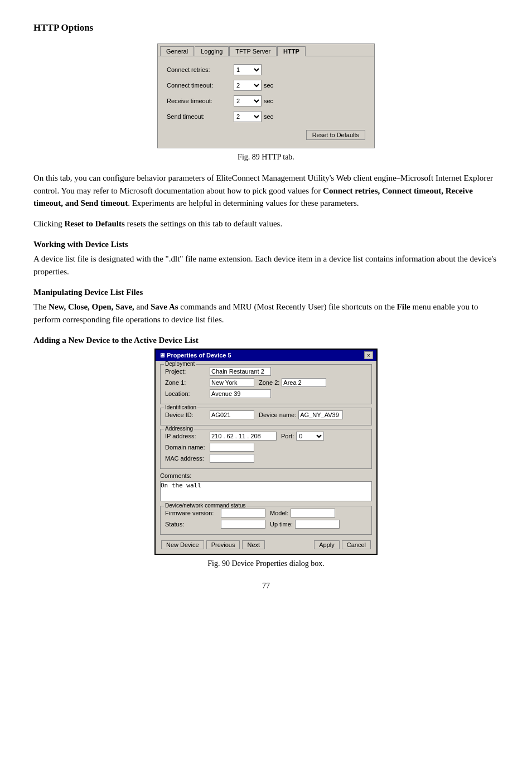 The width and height of the screenshot is (532, 774). I want to click on device-properties-dialog: 🖥 Properties of Device 5 × Deployment Pr…, so click(266, 452).